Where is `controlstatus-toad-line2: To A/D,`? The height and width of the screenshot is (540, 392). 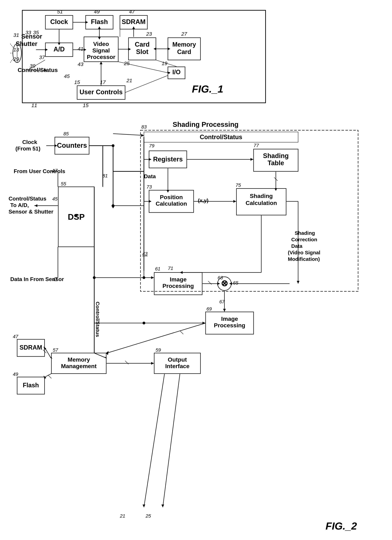 controlstatus-toad-line2: To A/D, is located at coordinates (20, 205).